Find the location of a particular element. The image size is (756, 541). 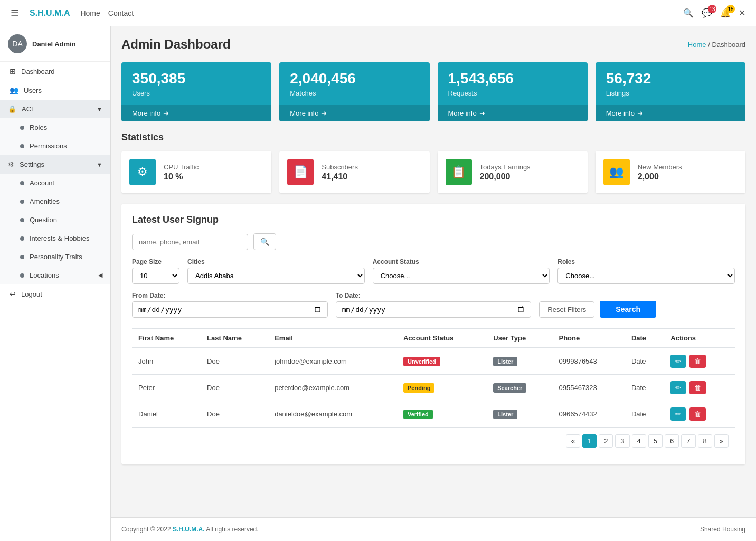

stats-card-subscribers: 📄 Subscribers 41,410 is located at coordinates (354, 172).